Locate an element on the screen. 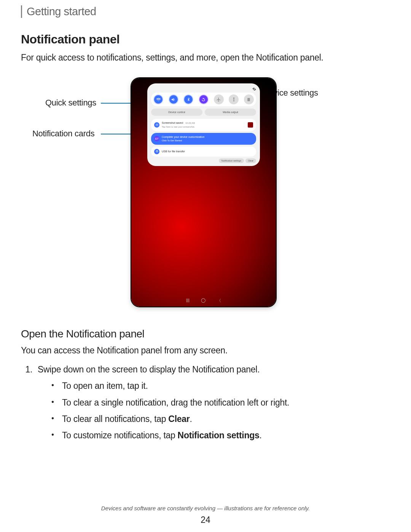  notification-title: Complete your device customization is located at coordinates (183, 137).